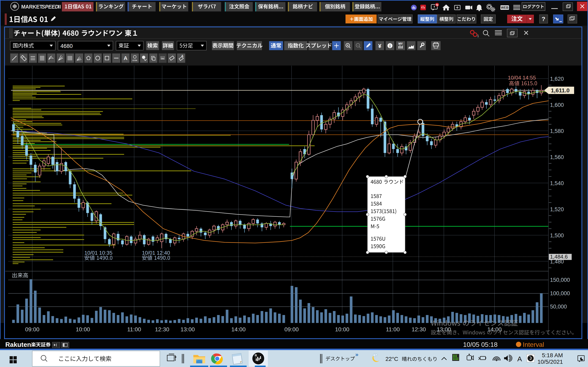 The image size is (588, 367). What do you see at coordinates (392, 359) in the screenshot?
I see `svg-text: 22°C` at bounding box center [392, 359].